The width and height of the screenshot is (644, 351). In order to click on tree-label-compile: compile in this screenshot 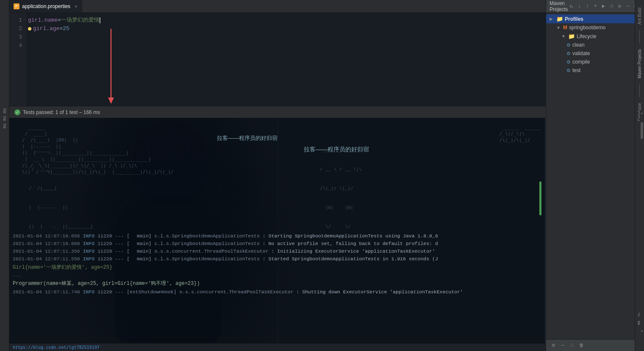, I will do `click(581, 62)`.